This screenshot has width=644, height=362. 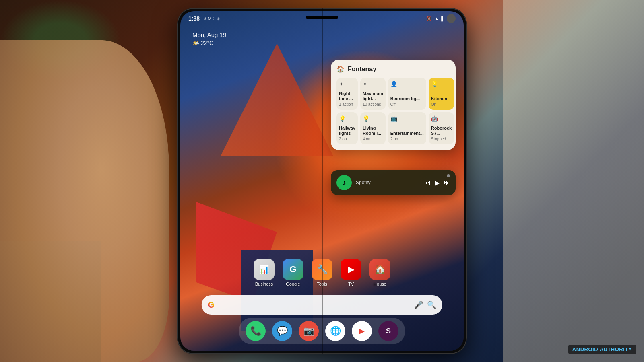 What do you see at coordinates (264, 284) in the screenshot?
I see `app-label-business: Business` at bounding box center [264, 284].